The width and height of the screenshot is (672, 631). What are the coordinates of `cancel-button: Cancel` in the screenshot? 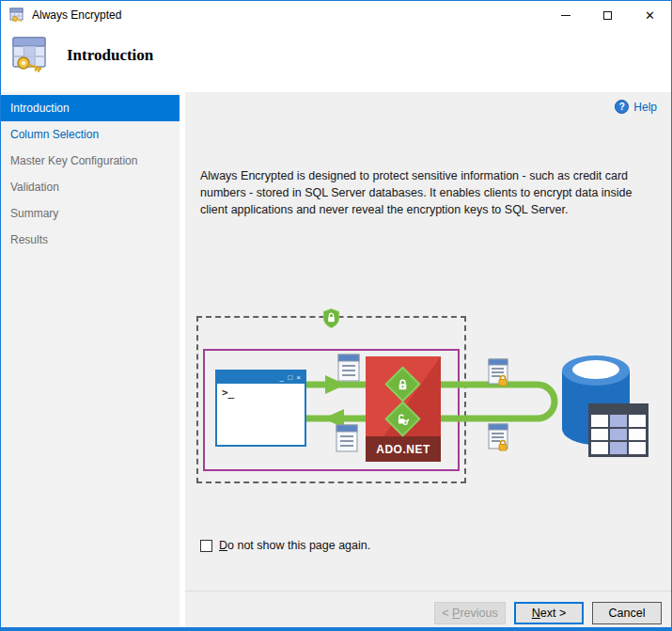 It's located at (627, 613).